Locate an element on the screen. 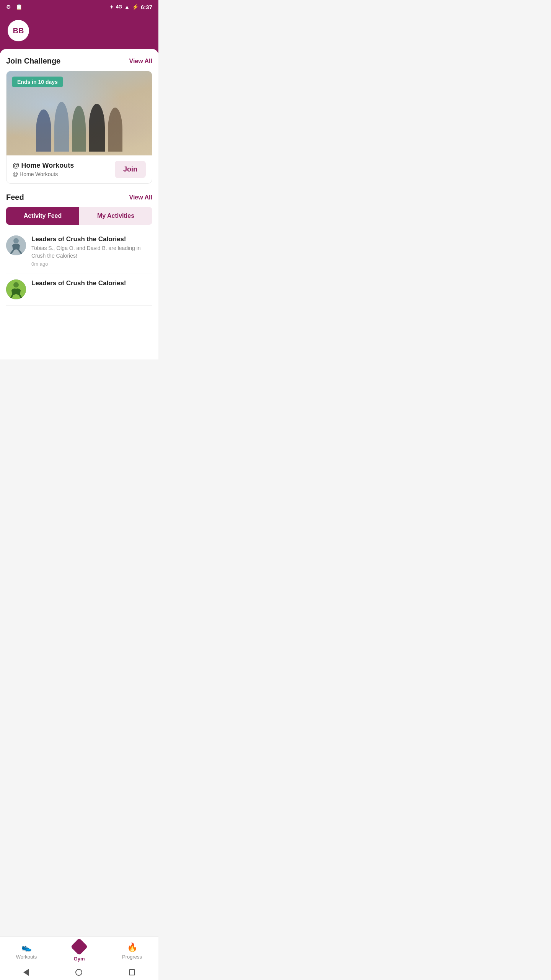  status-icons-right: ✦ 4G ▲ ⚡ 6:37 is located at coordinates (131, 7).